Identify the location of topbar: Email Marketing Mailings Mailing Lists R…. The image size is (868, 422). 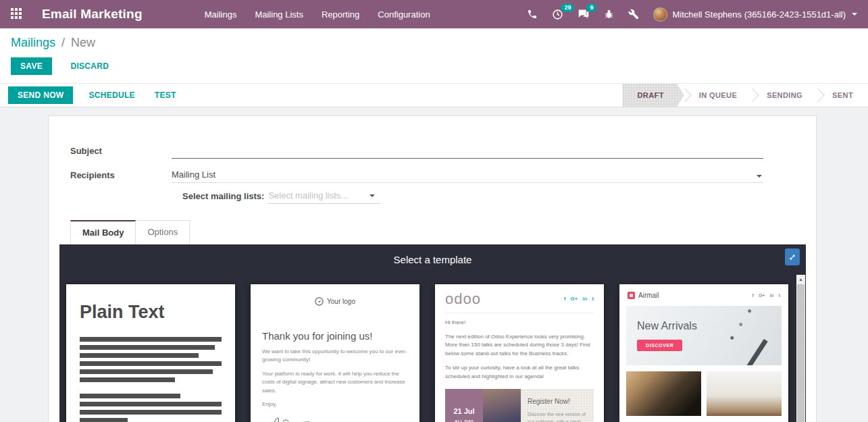
(434, 14).